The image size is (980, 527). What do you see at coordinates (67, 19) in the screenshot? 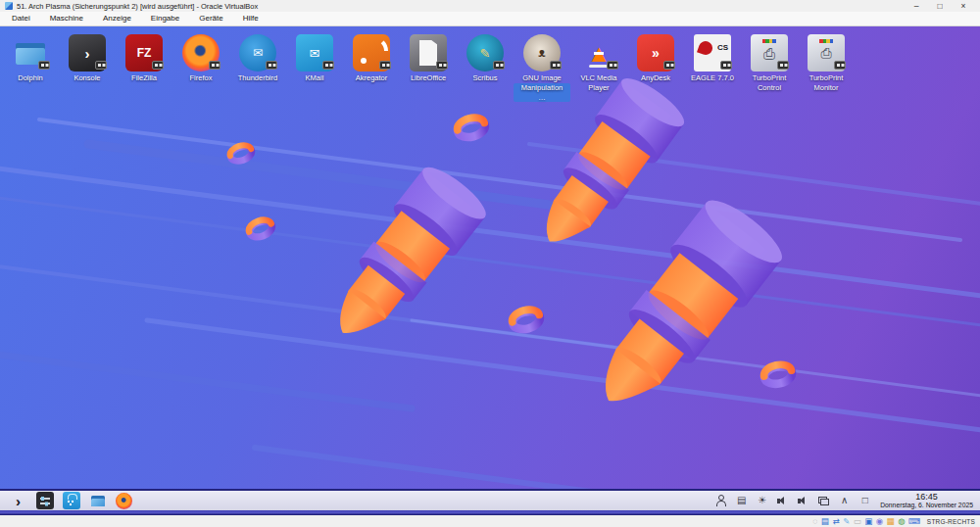
I see `menu-maschine: Maschine` at bounding box center [67, 19].